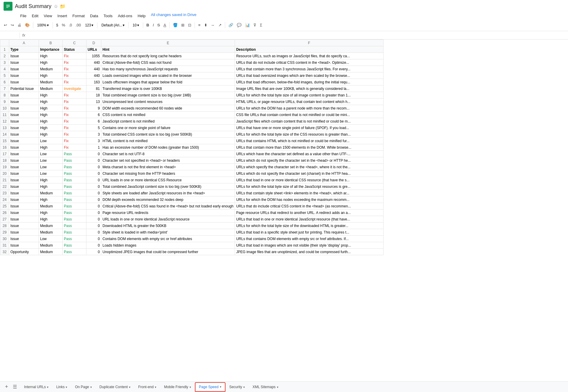 Image resolution: width=568 pixels, height=392 pixels. What do you see at coordinates (35, 16) in the screenshot?
I see `menu-edit: Edit` at bounding box center [35, 16].